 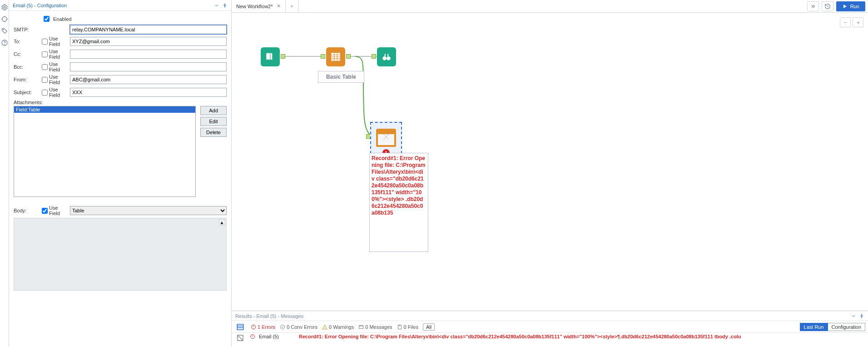 I want to click on message-text: Record#1: Error Opening file: C:\Program…, so click(x=582, y=337).